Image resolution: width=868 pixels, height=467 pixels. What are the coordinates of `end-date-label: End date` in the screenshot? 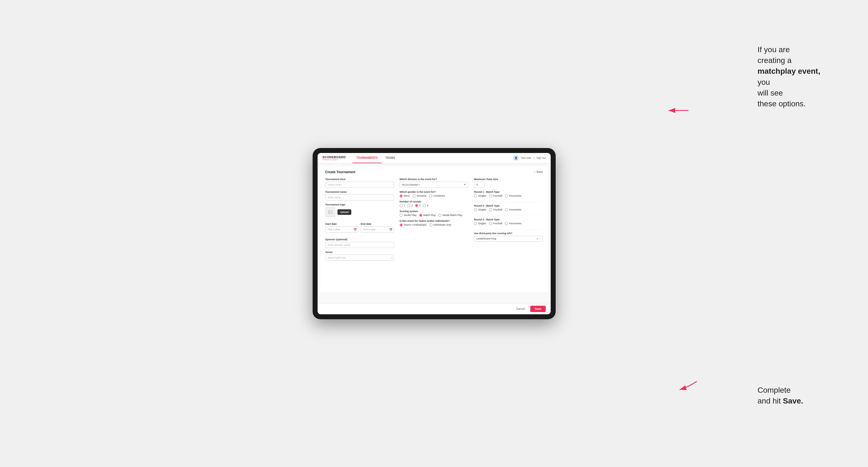 It's located at (377, 224).